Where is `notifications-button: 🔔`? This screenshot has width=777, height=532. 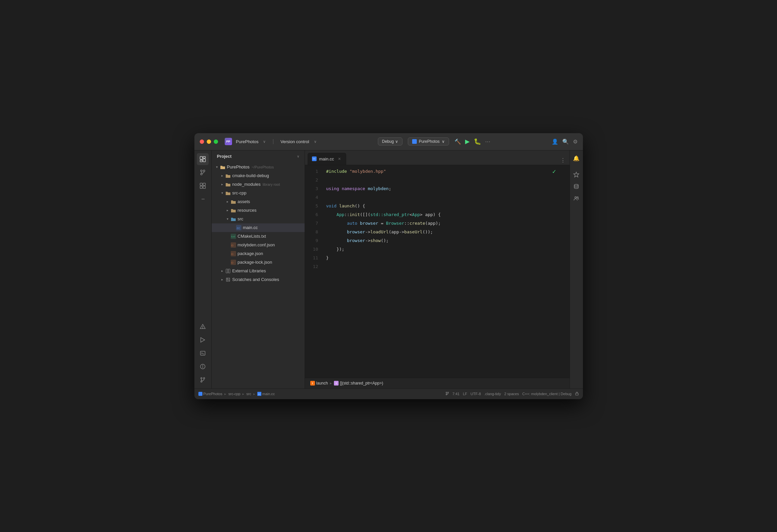 notifications-button: 🔔 is located at coordinates (576, 158).